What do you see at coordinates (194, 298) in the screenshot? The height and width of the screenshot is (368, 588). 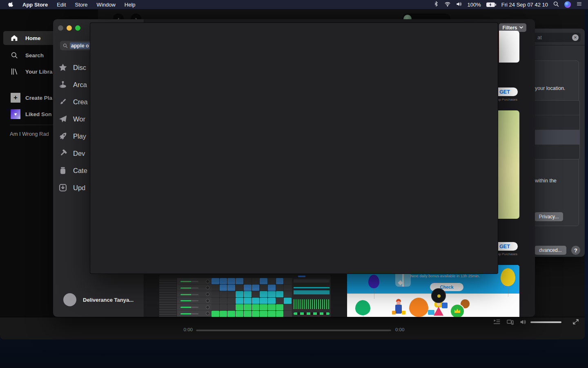 I see `track-header-column` at bounding box center [194, 298].